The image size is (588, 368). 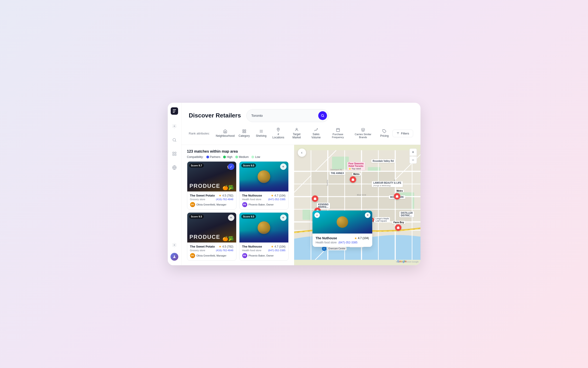 What do you see at coordinates (278, 133) in the screenshot?
I see `rank-attr-locations: # Locations` at bounding box center [278, 133].